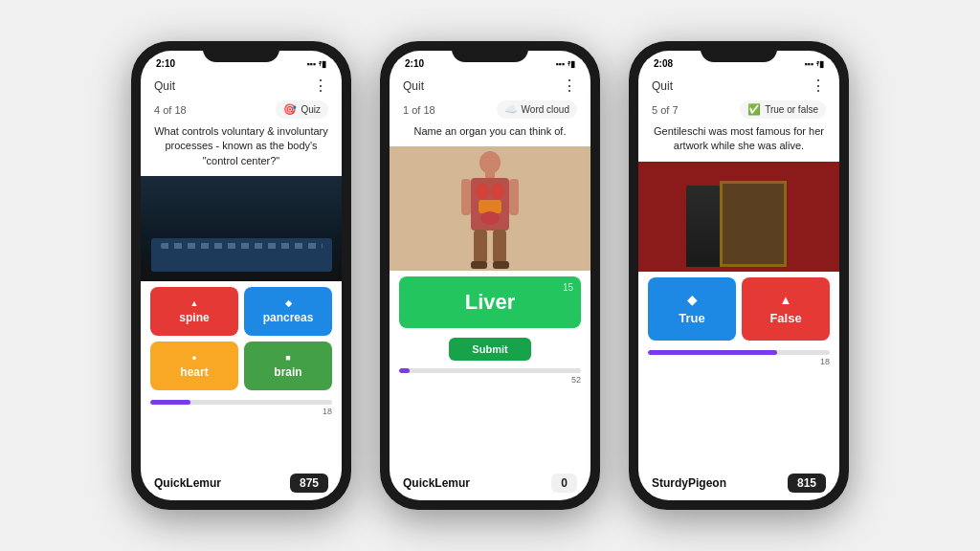 This screenshot has height=551, width=980. What do you see at coordinates (786, 309) in the screenshot?
I see `false-button: ▲ False` at bounding box center [786, 309].